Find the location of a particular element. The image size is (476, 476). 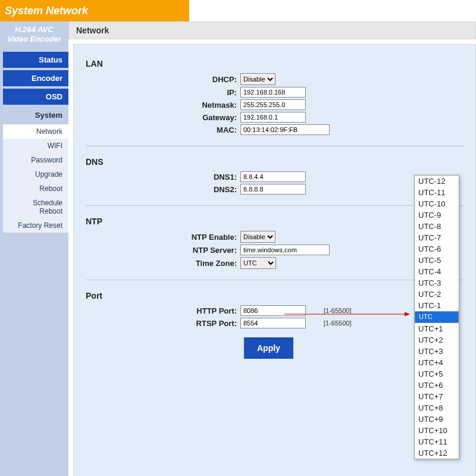

tz-option: UTC-12 is located at coordinates (437, 181).